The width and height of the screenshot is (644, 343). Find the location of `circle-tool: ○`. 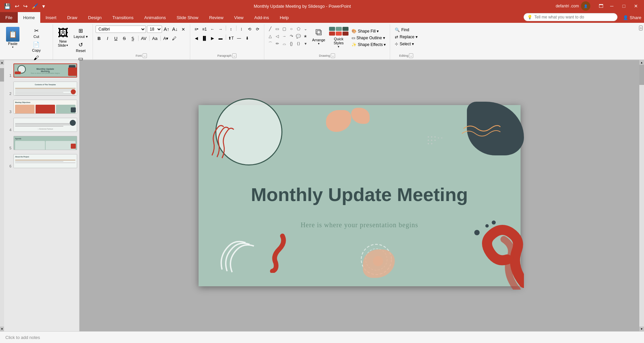

circle-tool: ○ is located at coordinates (291, 29).